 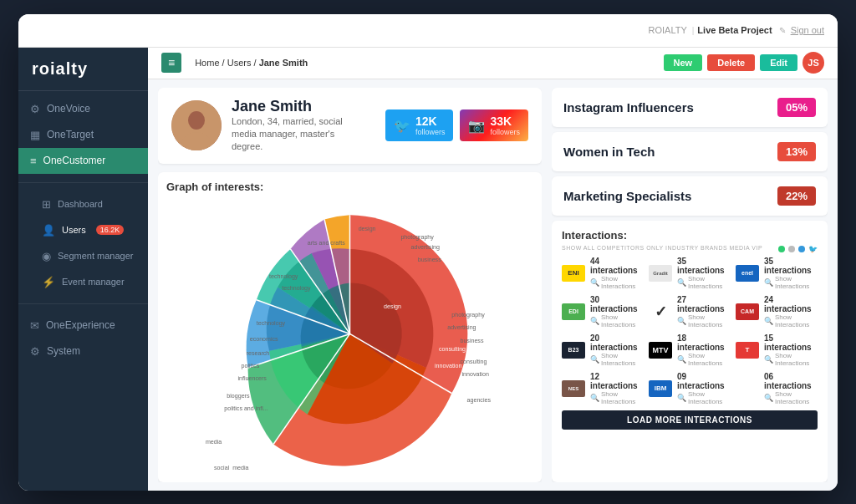 I want to click on sidebar-label-segment: Segment manager, so click(x=95, y=256).